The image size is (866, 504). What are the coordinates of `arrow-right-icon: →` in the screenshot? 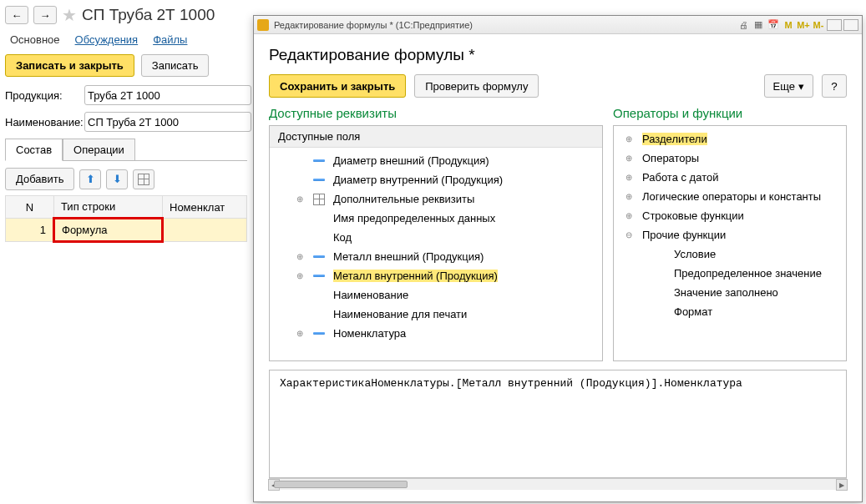 It's located at (45, 15).